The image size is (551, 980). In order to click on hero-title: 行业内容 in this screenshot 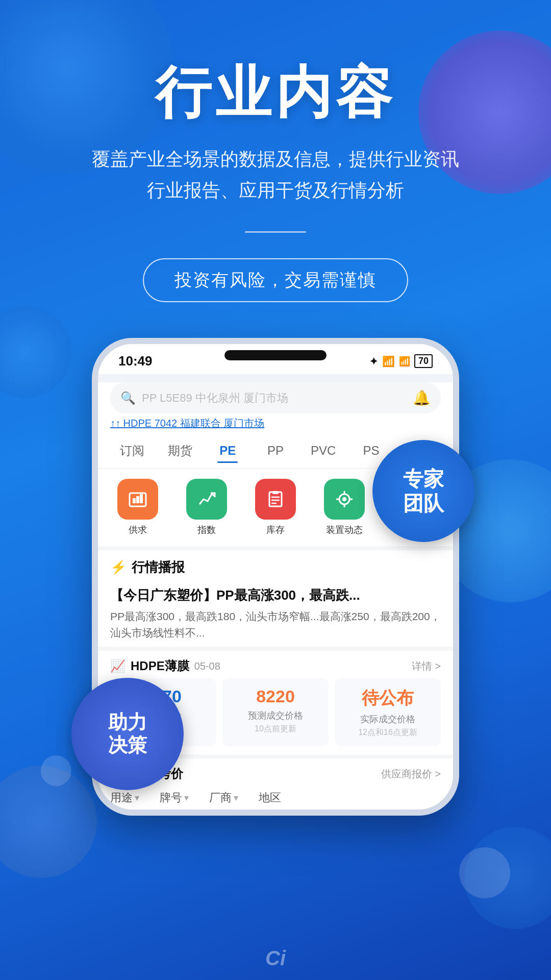, I will do `click(276, 92)`.